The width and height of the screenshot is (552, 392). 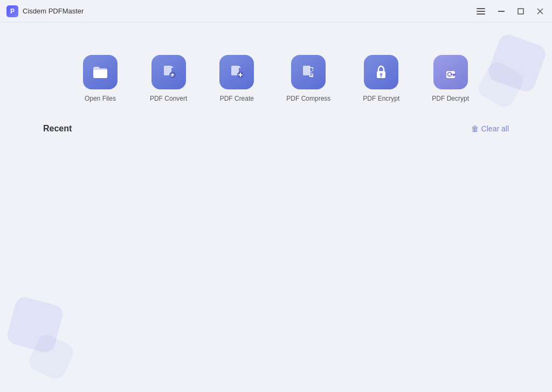 What do you see at coordinates (169, 72) in the screenshot?
I see `convert-icon` at bounding box center [169, 72].